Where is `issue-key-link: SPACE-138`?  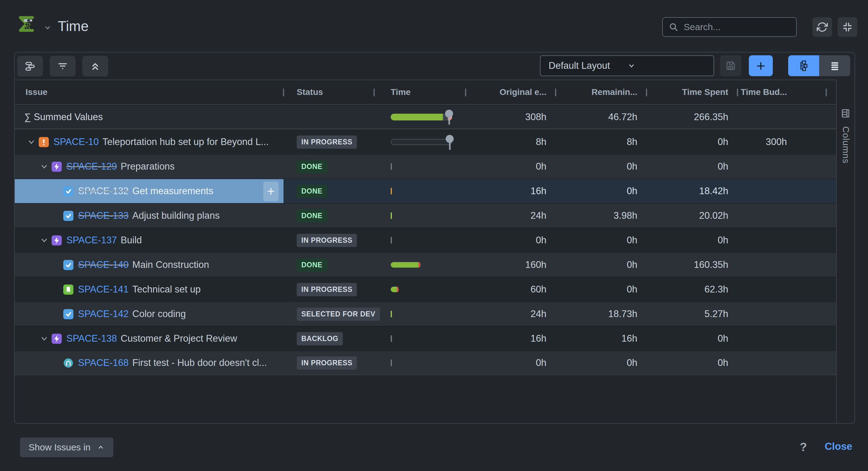 issue-key-link: SPACE-138 is located at coordinates (92, 338).